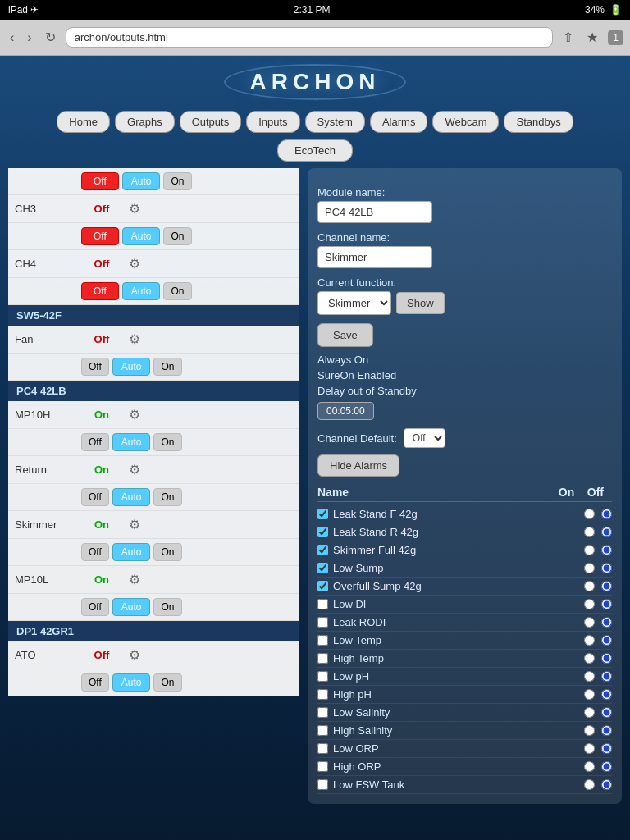  What do you see at coordinates (589, 676) in the screenshot?
I see `alarm-radio-on-low-ph` at bounding box center [589, 676].